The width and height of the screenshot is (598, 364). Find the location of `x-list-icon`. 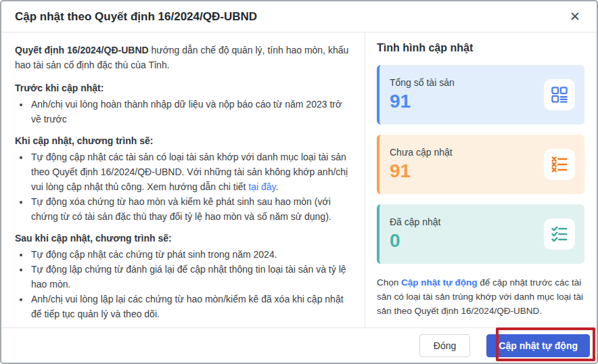

x-list-icon is located at coordinates (559, 164).